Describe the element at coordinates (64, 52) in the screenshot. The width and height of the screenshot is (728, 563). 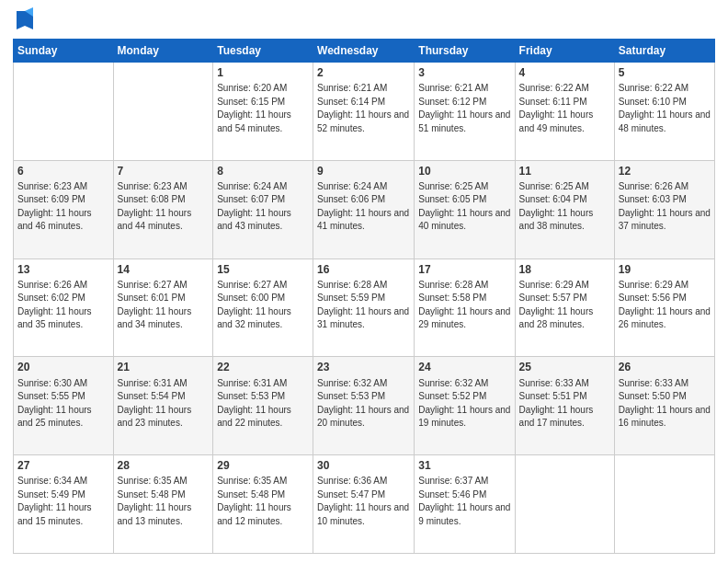
I see `weekday-header-sunday: Sunday` at that location.